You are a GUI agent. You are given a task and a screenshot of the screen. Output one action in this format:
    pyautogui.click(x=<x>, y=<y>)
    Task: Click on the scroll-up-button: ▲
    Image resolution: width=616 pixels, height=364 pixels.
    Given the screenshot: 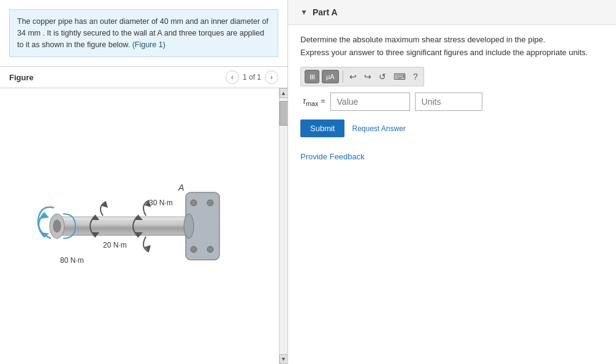 What is the action you would take?
    pyautogui.click(x=284, y=93)
    